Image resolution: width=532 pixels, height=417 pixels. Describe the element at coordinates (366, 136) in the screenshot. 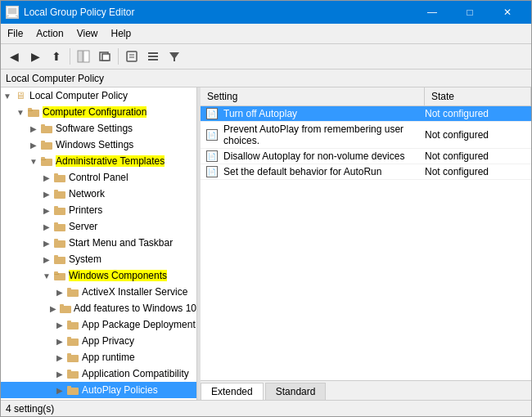

I see `list-item-prevent-autoplay: 📄Prevent AutoPlay from remembering user …` at that location.